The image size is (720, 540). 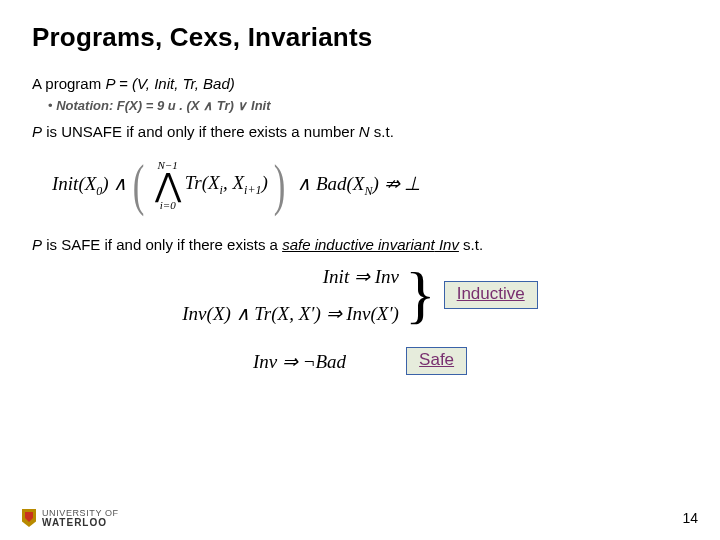 What do you see at coordinates (37, 244) in the screenshot?
I see `safe-P: P` at bounding box center [37, 244].